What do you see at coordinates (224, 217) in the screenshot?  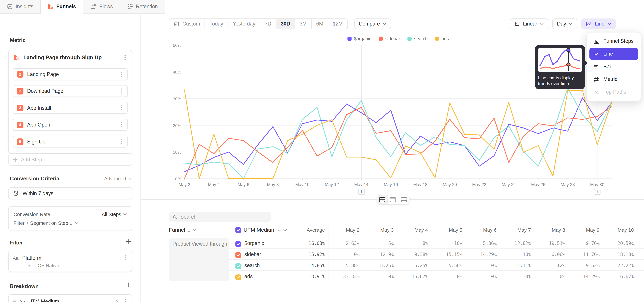 I see `search-input` at bounding box center [224, 217].